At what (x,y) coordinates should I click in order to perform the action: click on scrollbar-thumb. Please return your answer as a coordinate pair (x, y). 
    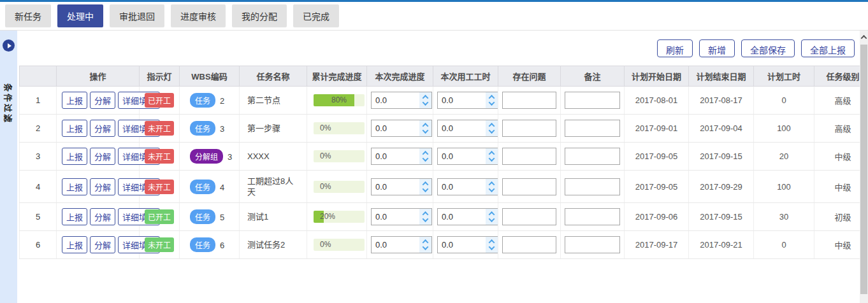
    Looking at the image, I should click on (864, 169).